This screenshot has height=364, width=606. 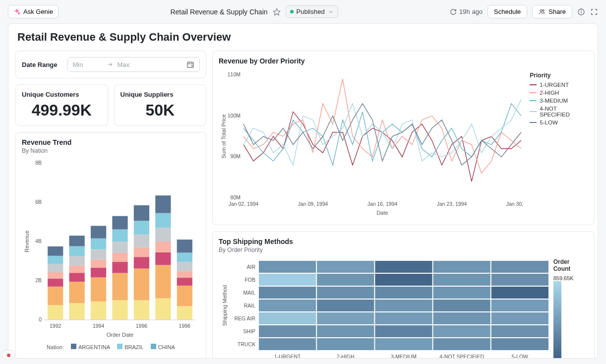 I want to click on fullscreen-icon, so click(x=594, y=12).